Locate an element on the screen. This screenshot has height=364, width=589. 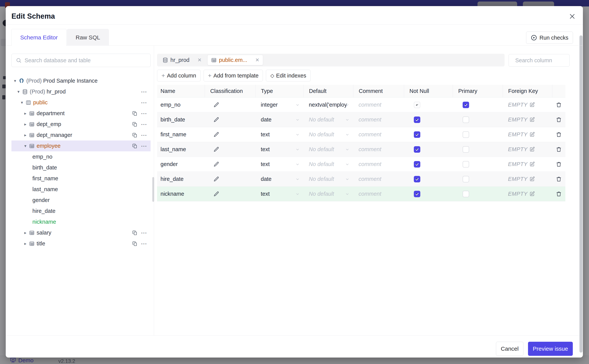
tree-item-dept_emp: ▸dept_emp⋯ is located at coordinates (81, 124).